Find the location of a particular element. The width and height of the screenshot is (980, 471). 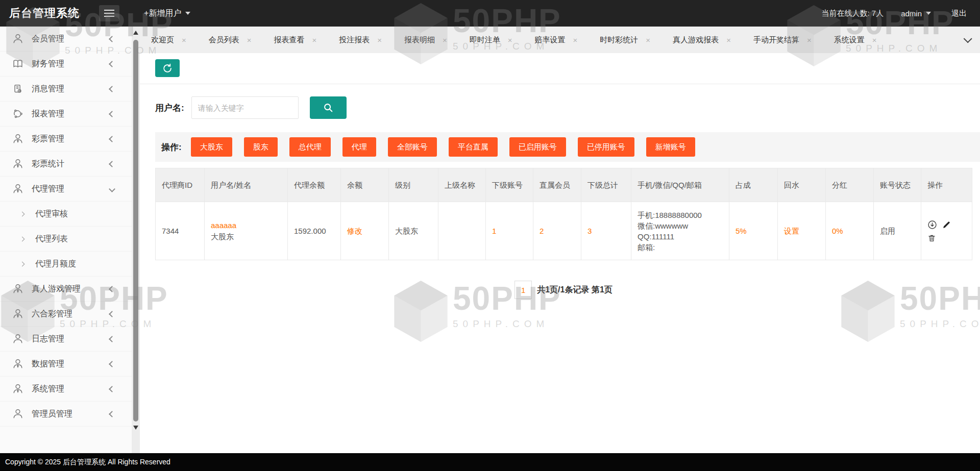

sidebar-item-member-mgmt: 会员管理 is located at coordinates (66, 39).